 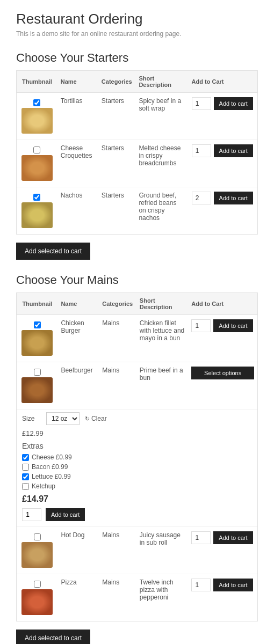 I want to click on extra-cheese: Cheese £0.99, so click(x=137, y=457).